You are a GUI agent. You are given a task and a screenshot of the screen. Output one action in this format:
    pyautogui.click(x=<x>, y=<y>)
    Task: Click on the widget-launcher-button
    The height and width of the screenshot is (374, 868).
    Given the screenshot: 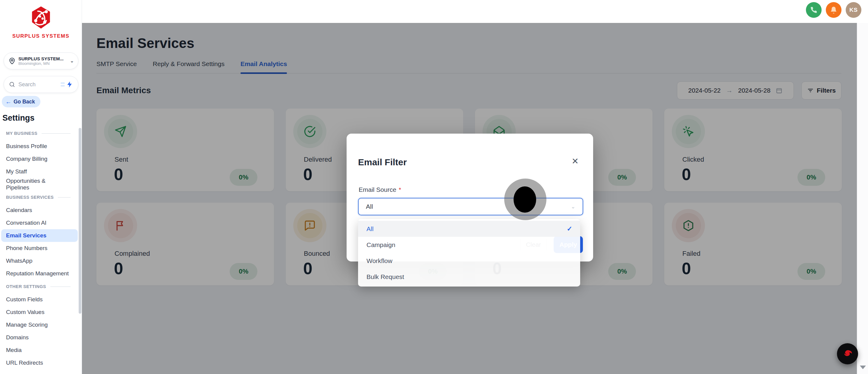 What is the action you would take?
    pyautogui.click(x=847, y=354)
    